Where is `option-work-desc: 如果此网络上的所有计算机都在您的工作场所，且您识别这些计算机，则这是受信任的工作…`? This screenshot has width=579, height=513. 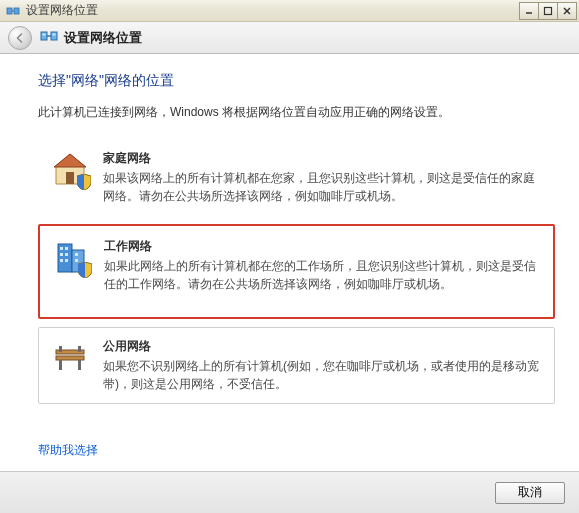
option-work-desc: 如果此网络上的所有计算机都在您的工作场所，且您识别这些计算机，则这是受信任的工作… is located at coordinates (322, 275).